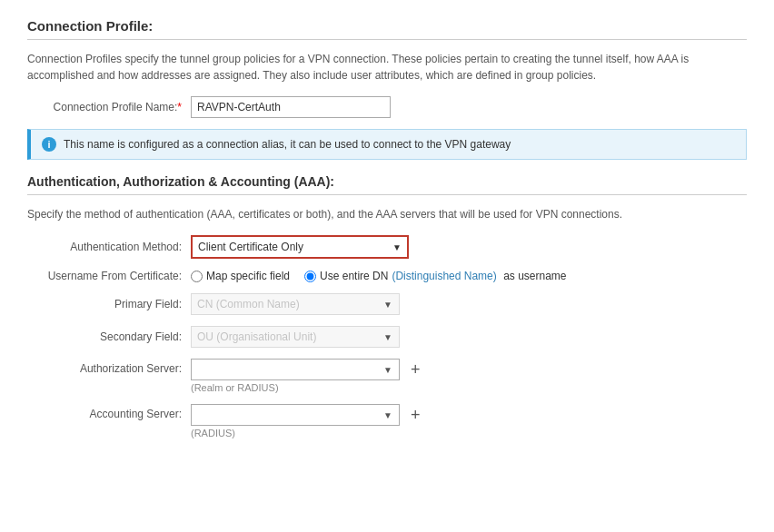  I want to click on primary-field-wrapper: CN (Common Name) ▼, so click(295, 304).